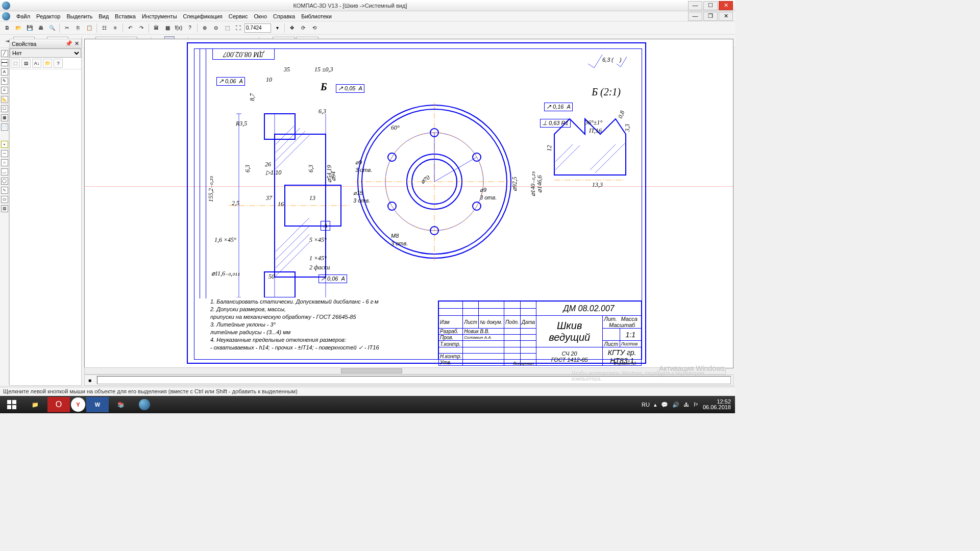 The width and height of the screenshot is (980, 551). I want to click on menu-spec: Спецификация, so click(203, 16).